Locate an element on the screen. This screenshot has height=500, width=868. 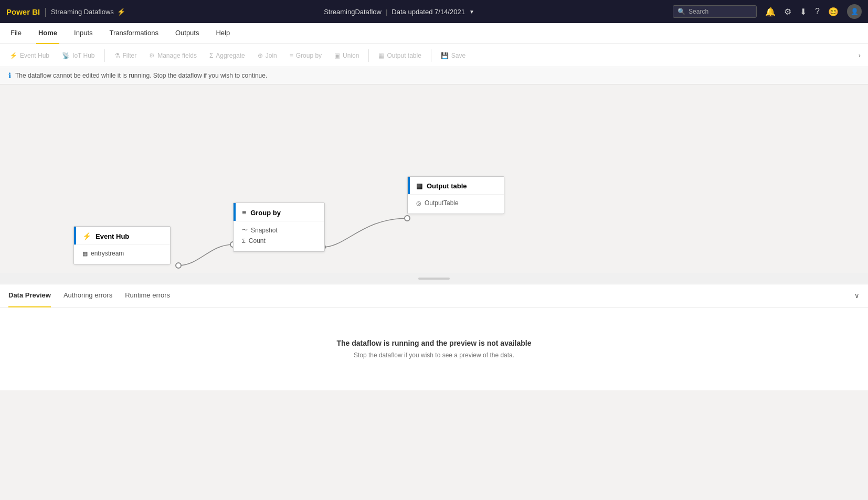
info-message: The dataflow cannot be edited while it i… is located at coordinates (141, 76).